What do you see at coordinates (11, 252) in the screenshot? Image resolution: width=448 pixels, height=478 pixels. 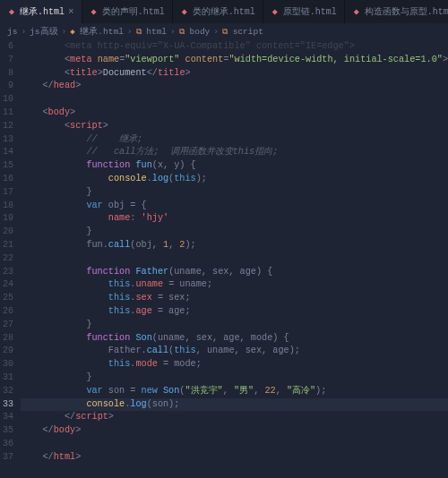 I see `line-number-gutter: 6789101112131415161718192021222324252627…` at bounding box center [11, 252].